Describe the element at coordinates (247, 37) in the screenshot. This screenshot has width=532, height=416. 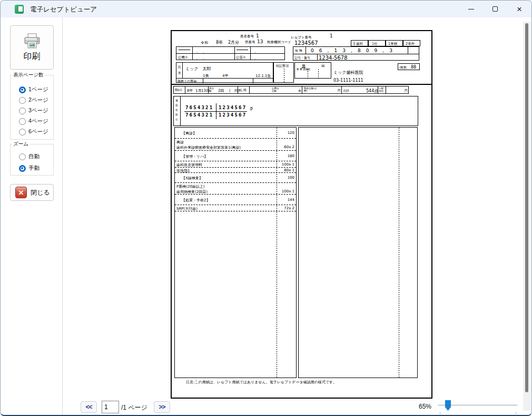
I see `patient-no-label: 患者番号` at that location.